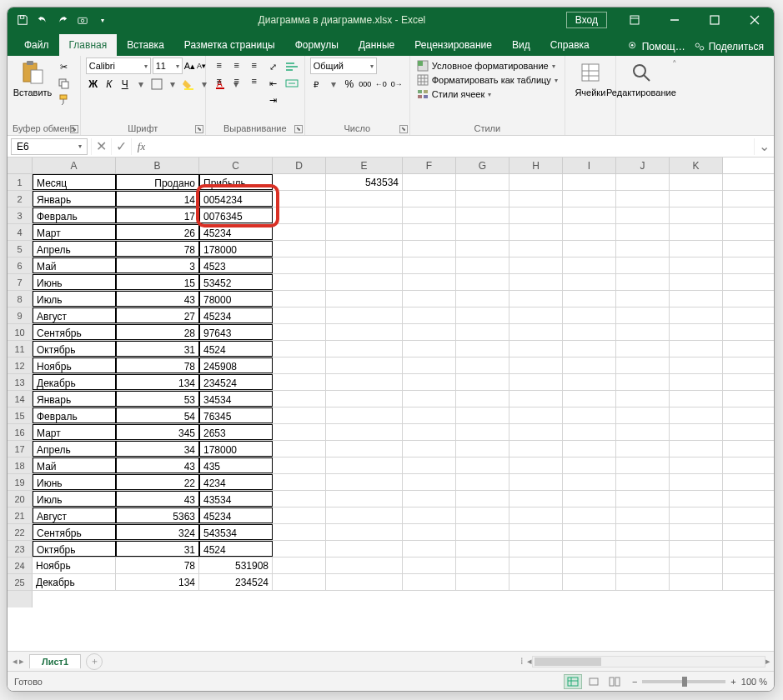 The image size is (783, 700). What do you see at coordinates (125, 84) in the screenshot?
I see `underline-button: Ч` at bounding box center [125, 84].